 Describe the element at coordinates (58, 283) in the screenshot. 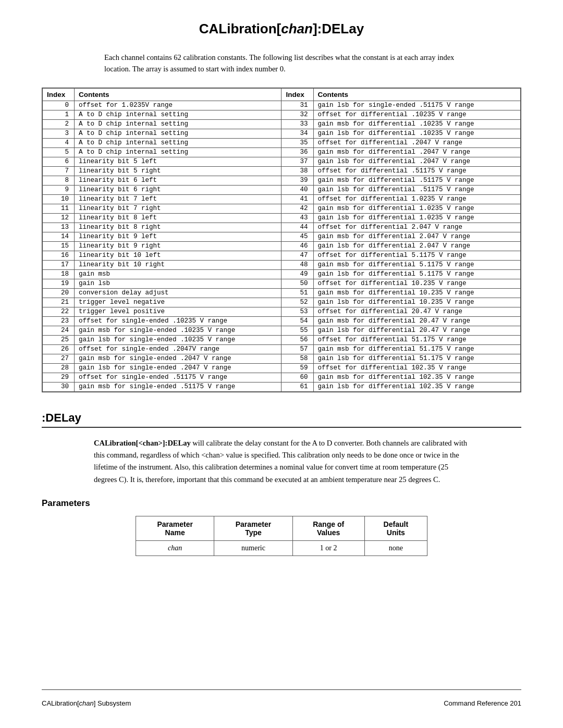

I see `left-index: 19` at that location.